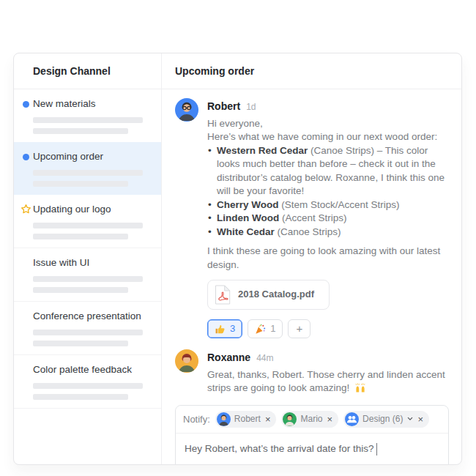  What do you see at coordinates (248, 205) in the screenshot?
I see `bullet-bold: Cherry Wood` at bounding box center [248, 205].